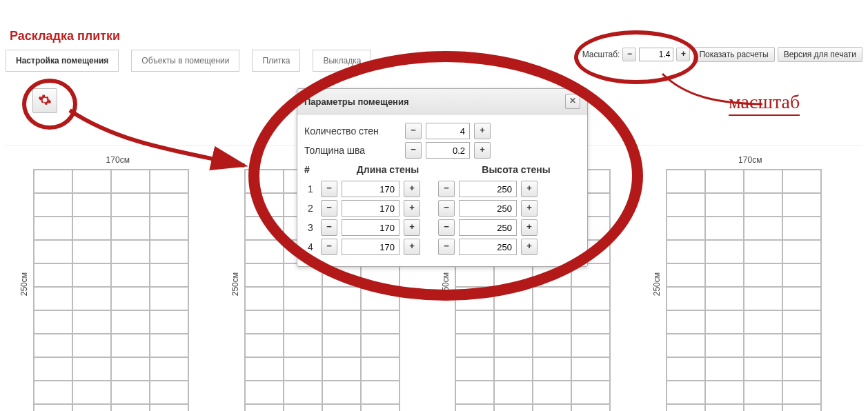  Describe the element at coordinates (488, 189) in the screenshot. I see `height-input` at that location.